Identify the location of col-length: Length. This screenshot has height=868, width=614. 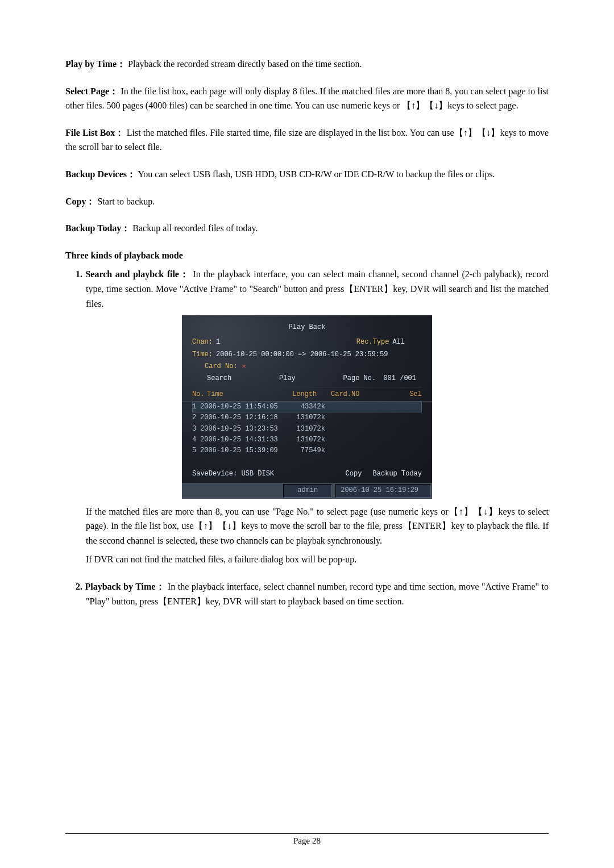
(312, 394).